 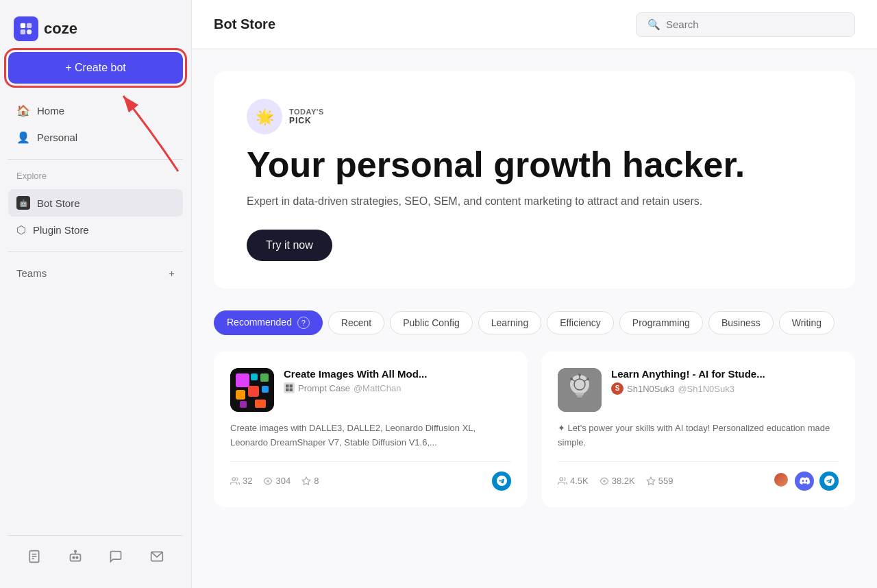 What do you see at coordinates (534, 117) in the screenshot?
I see `today-pick-badge: 🌟 TODAY'S PICK` at bounding box center [534, 117].